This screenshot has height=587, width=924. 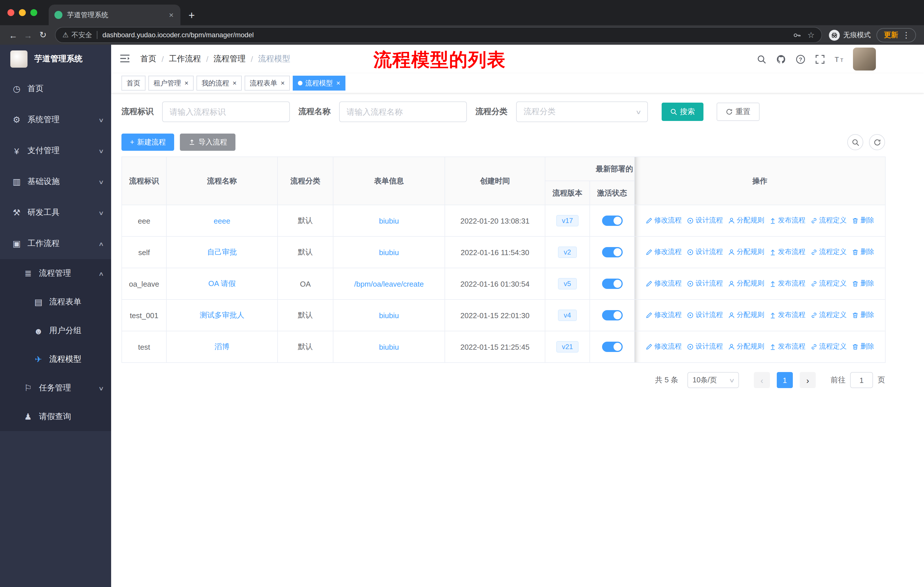 I want to click on refresh-button, so click(x=877, y=142).